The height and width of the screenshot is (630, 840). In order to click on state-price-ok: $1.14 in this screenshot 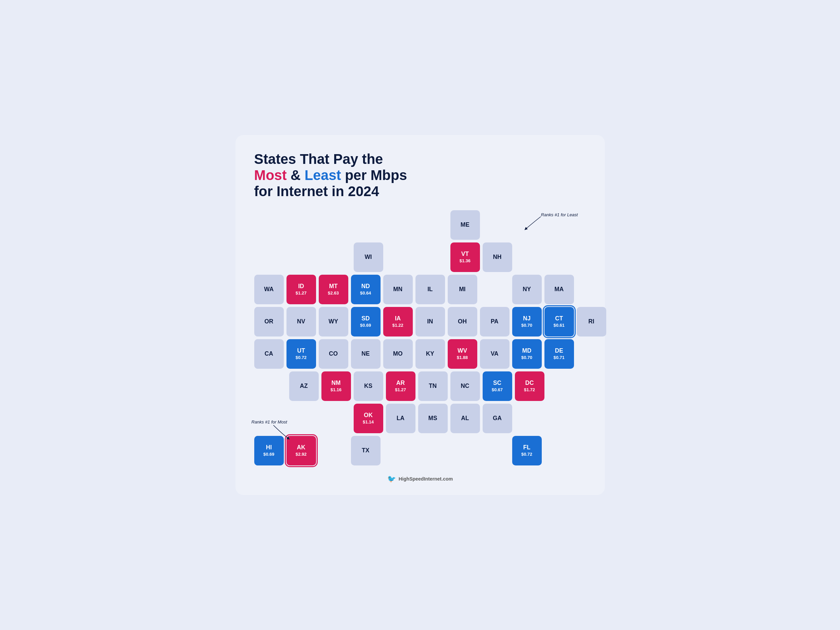, I will do `click(368, 422)`.